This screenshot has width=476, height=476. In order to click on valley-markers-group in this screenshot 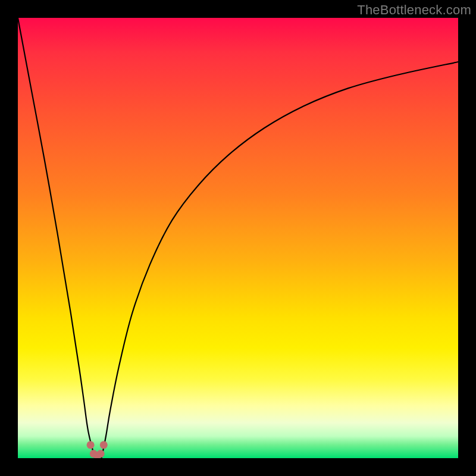, I will do `click(98, 450)`.